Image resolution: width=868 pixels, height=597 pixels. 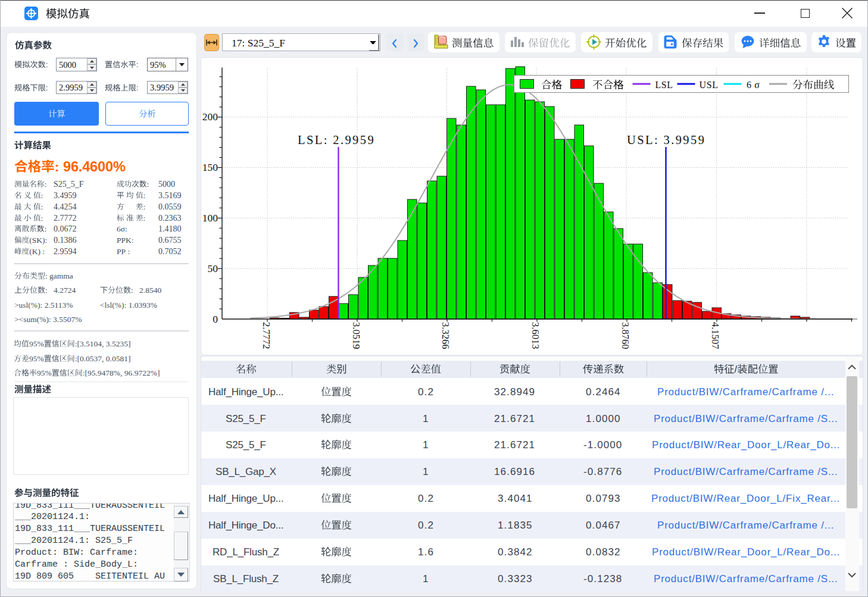 What do you see at coordinates (604, 552) in the screenshot?
I see `svg-text: 0.0832` at bounding box center [604, 552].